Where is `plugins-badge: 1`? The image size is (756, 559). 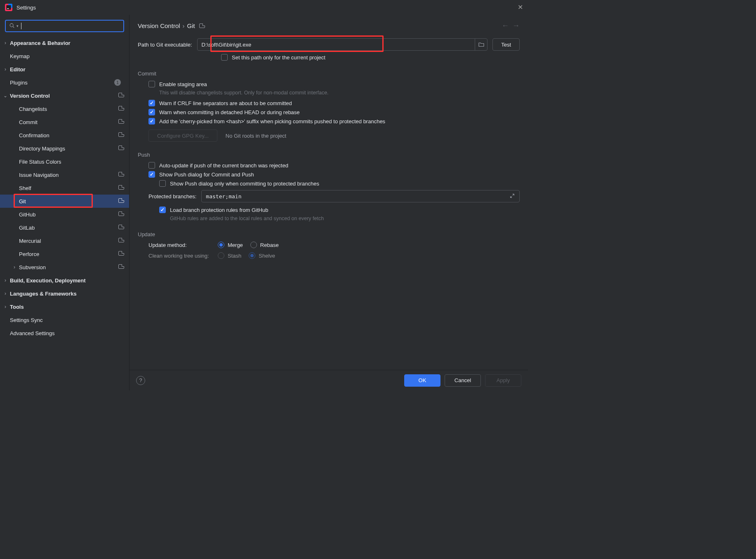 plugins-badge: 1 is located at coordinates (118, 82).